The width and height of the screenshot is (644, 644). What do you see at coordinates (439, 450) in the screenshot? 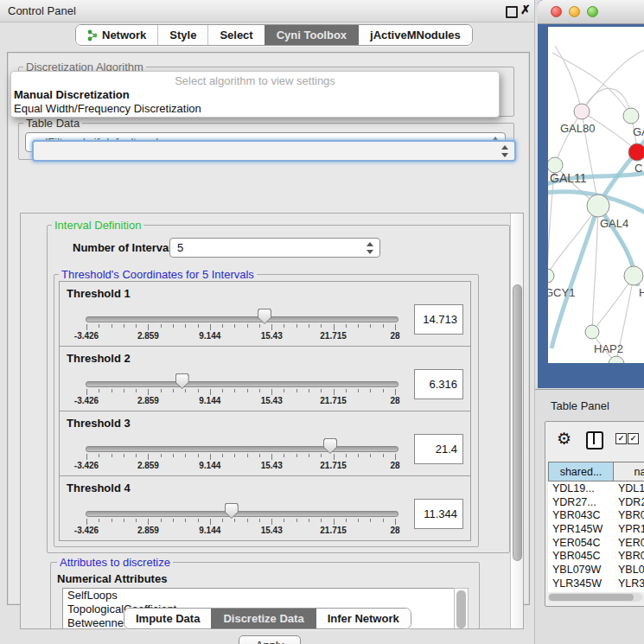
I see `threshold-value-field: 21.4` at bounding box center [439, 450].